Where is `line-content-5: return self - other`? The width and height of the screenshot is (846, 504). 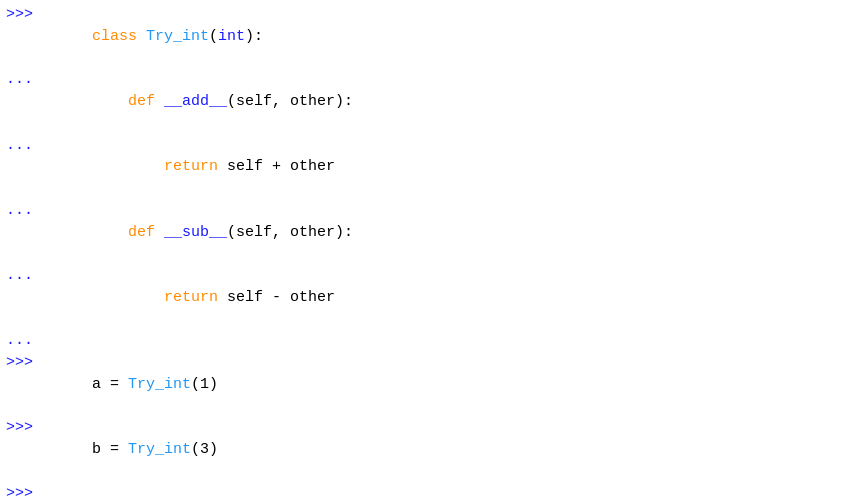
line-content-5: return self - other is located at coordinates (439, 298).